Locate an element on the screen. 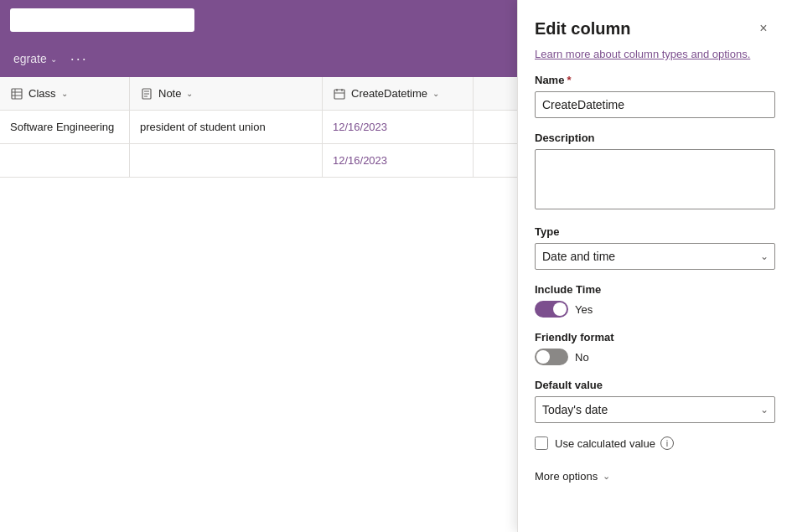 The height and width of the screenshot is (532, 792). col-note-chevron: ⌄ is located at coordinates (189, 94).